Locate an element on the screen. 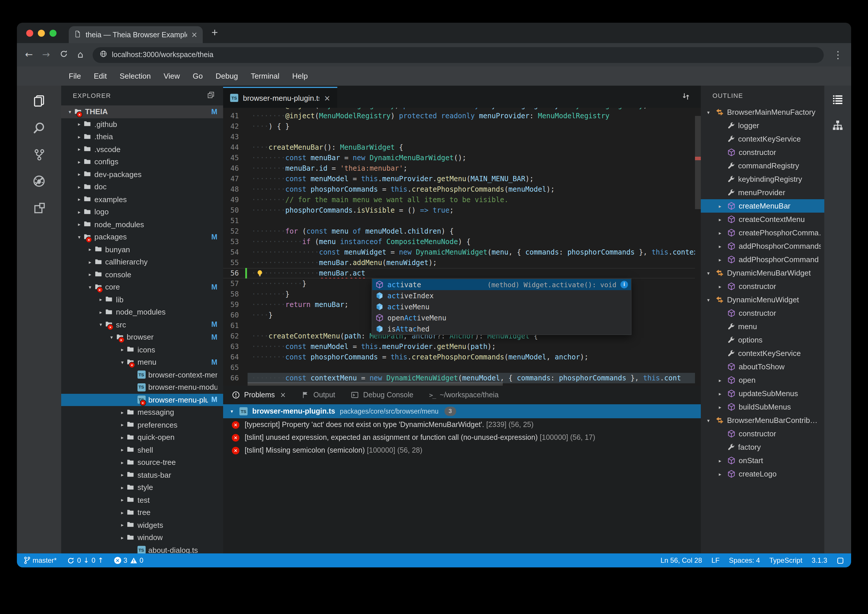  outline-item-keybindingregistry: keybindingRegistry is located at coordinates (763, 179).